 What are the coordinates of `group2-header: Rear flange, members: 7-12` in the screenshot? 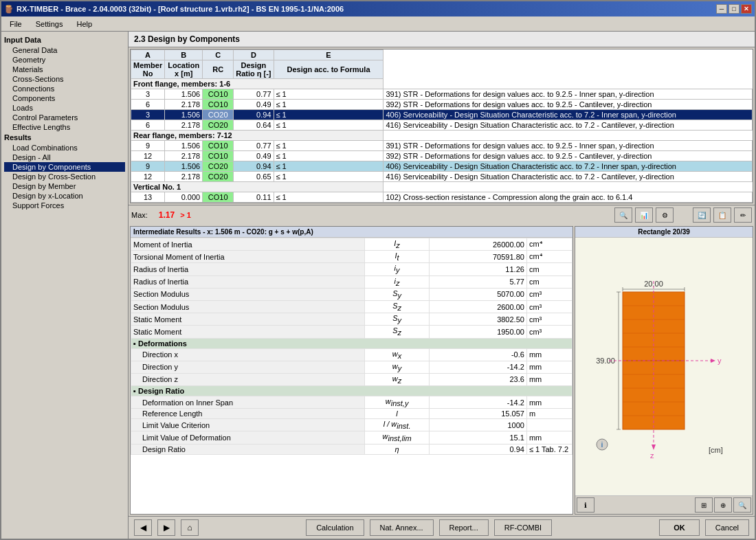 It's located at (257, 136).